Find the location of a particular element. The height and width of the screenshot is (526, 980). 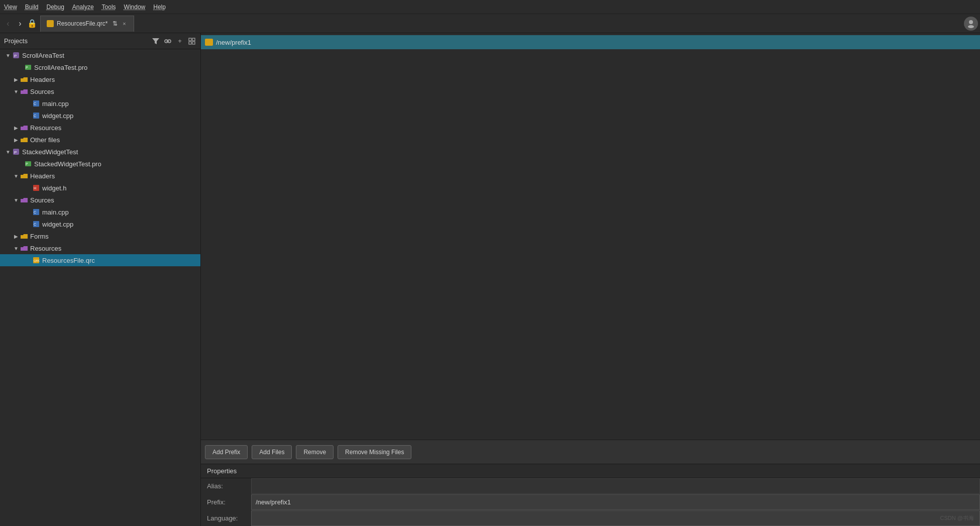

label-headers-1: Headers is located at coordinates (42, 79).